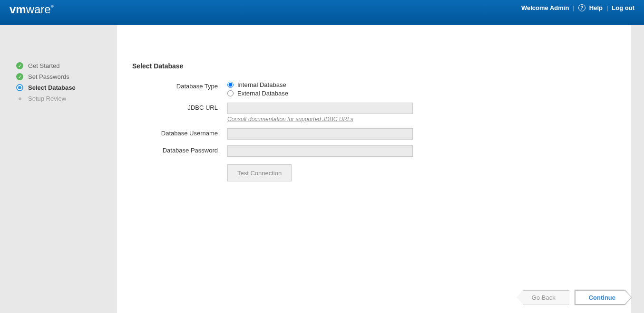 The width and height of the screenshot is (644, 313). I want to click on radio-external-input, so click(230, 93).